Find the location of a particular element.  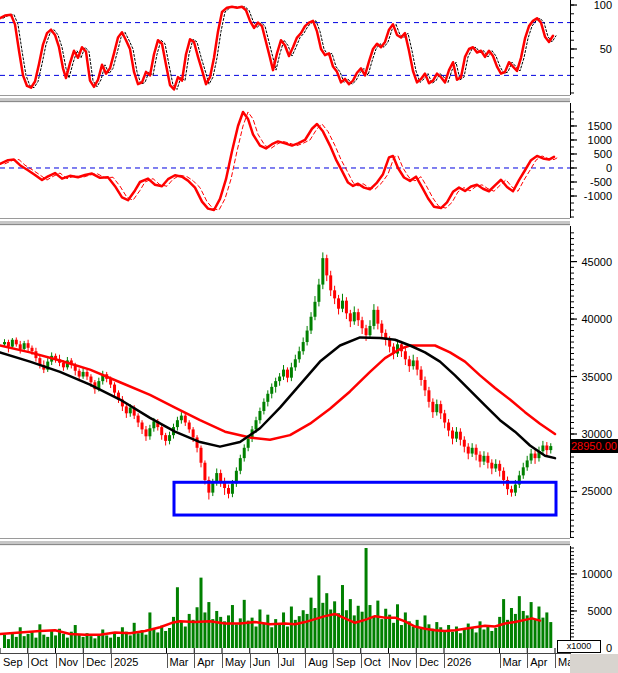

y-tick-label: 1500 is located at coordinates (600, 126).